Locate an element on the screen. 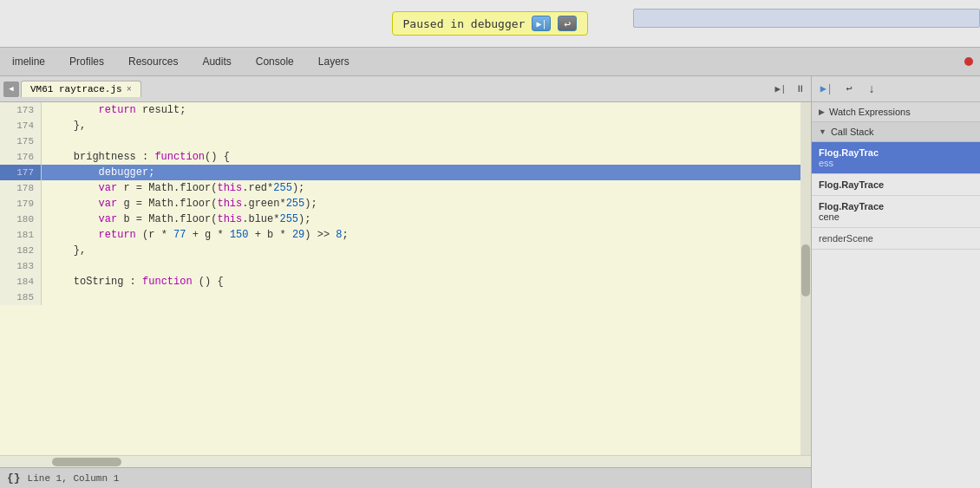 Image resolution: width=980 pixels, height=488 pixels. watch-arrow-icon: ▶ is located at coordinates (822, 112).